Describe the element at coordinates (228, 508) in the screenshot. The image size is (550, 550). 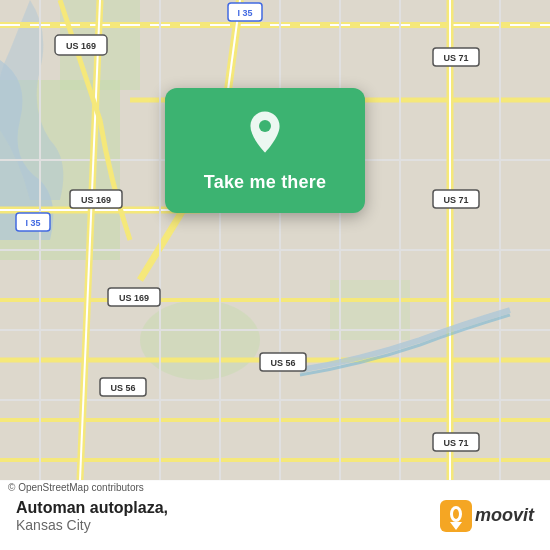
I see `location-name: Automan autoplaza,` at that location.